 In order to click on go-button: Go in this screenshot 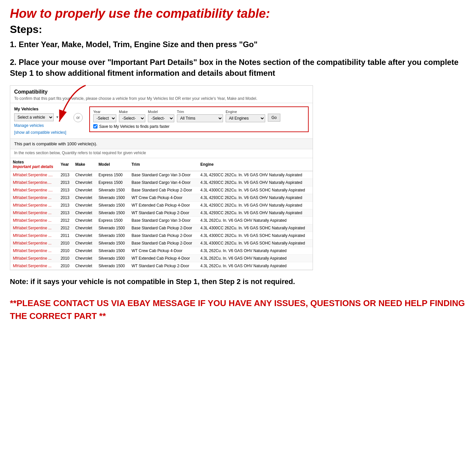, I will do `click(274, 118)`.